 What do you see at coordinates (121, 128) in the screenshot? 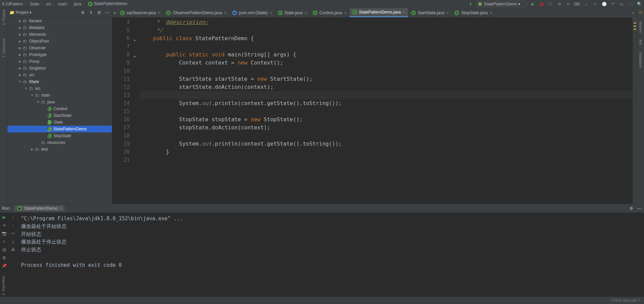
I see `line-number: 17` at bounding box center [121, 128].